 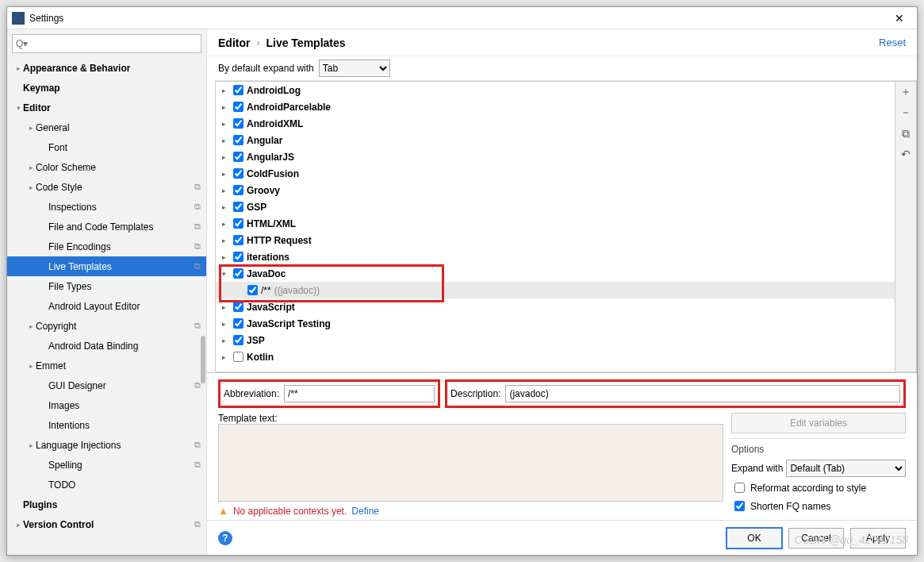 What do you see at coordinates (106, 386) in the screenshot?
I see `sidebar-item-gui-designer: GUI Designer⧉` at bounding box center [106, 386].